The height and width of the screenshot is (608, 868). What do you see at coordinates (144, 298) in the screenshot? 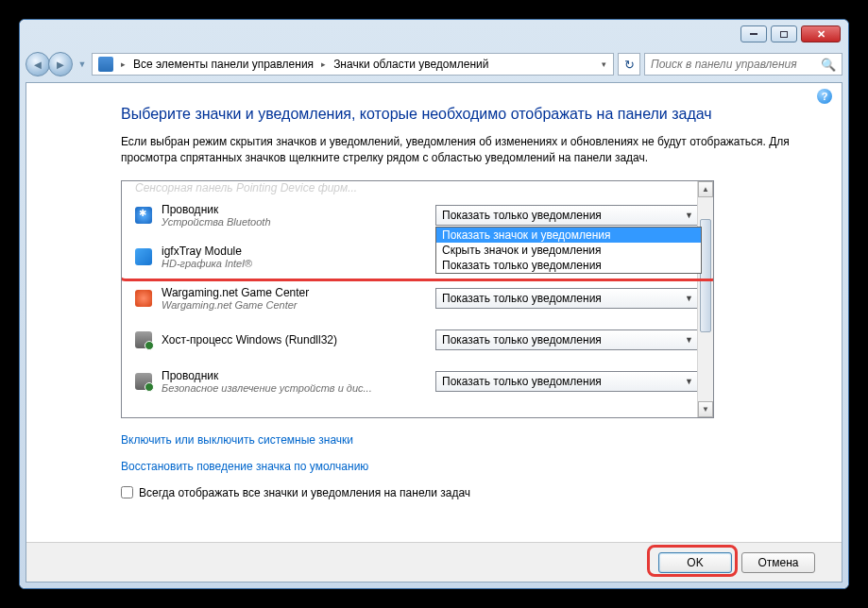
I see `wargaming-icon` at bounding box center [144, 298].